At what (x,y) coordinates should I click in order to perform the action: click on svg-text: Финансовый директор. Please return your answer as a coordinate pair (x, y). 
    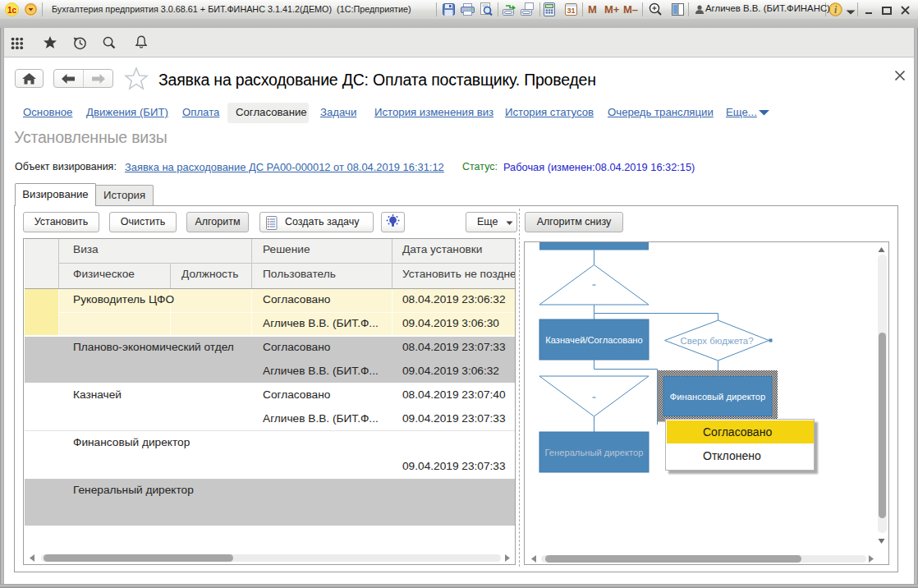
    Looking at the image, I should click on (718, 397).